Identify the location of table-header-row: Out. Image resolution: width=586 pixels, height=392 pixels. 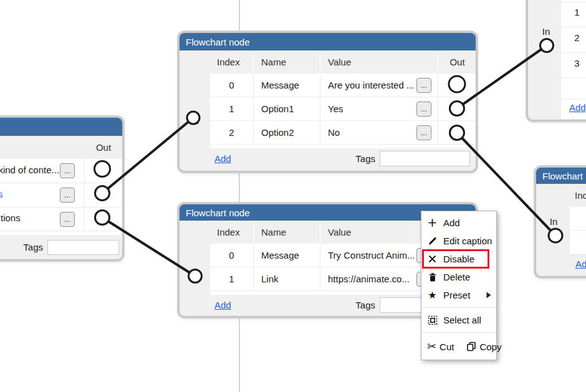
(61, 147).